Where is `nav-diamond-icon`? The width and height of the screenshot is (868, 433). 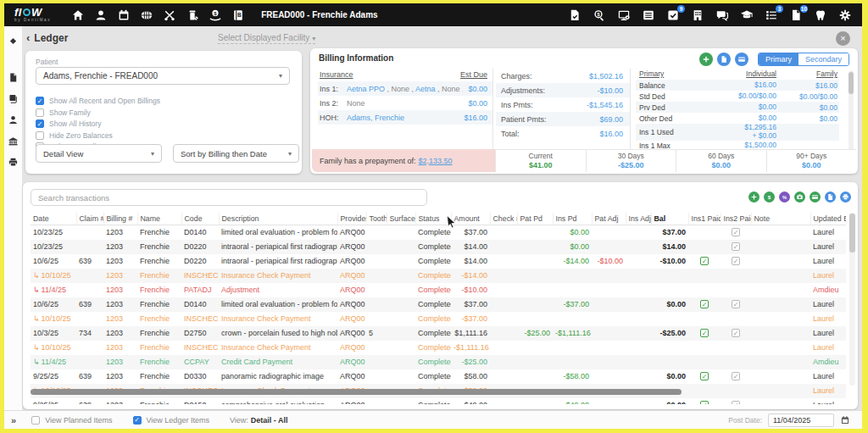
nav-diamond-icon is located at coordinates (14, 41).